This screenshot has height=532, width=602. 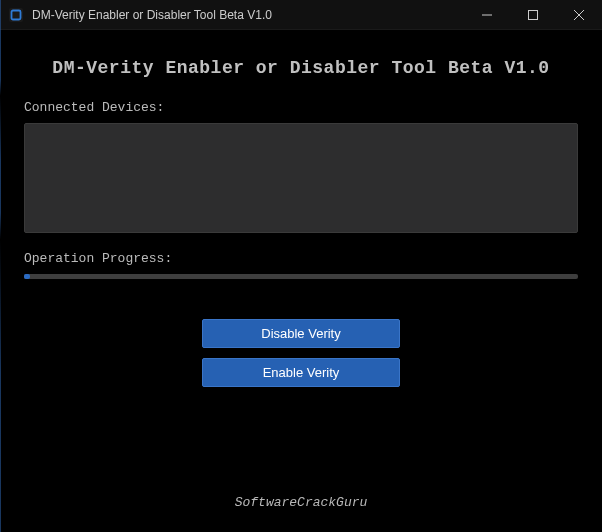 What do you see at coordinates (301, 276) in the screenshot?
I see `progress-bar` at bounding box center [301, 276].